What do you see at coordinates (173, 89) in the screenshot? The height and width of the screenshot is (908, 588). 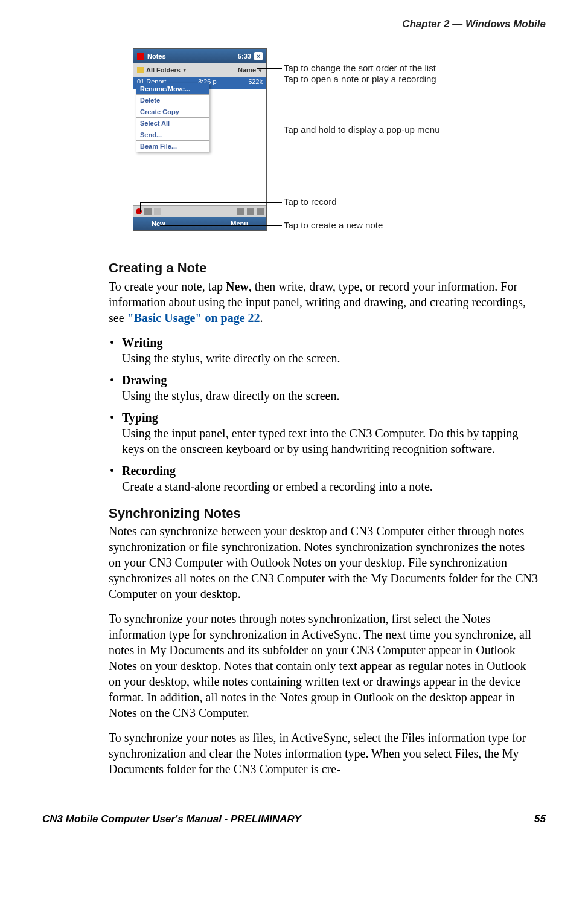 I see `menu-item: Rename/Move...` at bounding box center [173, 89].